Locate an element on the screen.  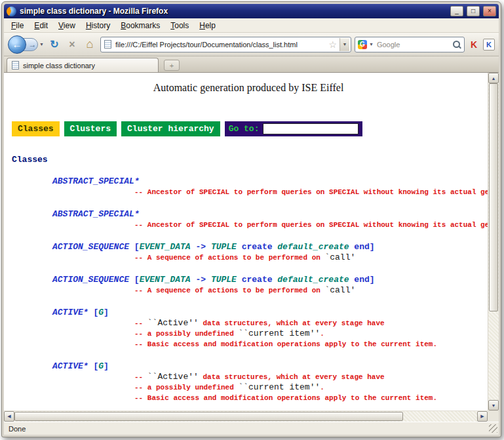
vertical-scrollbar: ▲ ▼ is located at coordinates (493, 241).